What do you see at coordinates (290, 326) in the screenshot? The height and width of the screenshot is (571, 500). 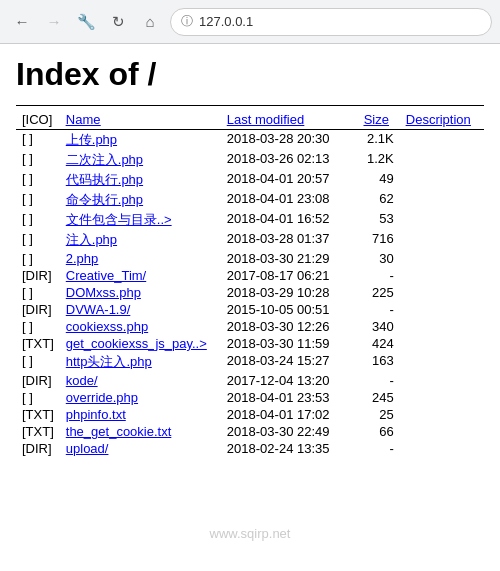 I see `cell-date: 2018-03-30 12:26` at bounding box center [290, 326].